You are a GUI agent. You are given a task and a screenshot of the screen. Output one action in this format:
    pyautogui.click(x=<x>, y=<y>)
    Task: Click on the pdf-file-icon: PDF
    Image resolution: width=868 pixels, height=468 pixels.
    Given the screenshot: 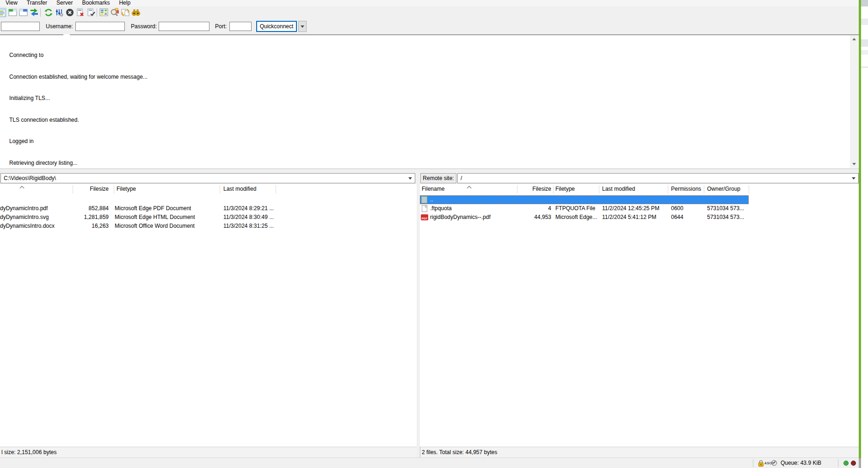 What is the action you would take?
    pyautogui.click(x=425, y=218)
    